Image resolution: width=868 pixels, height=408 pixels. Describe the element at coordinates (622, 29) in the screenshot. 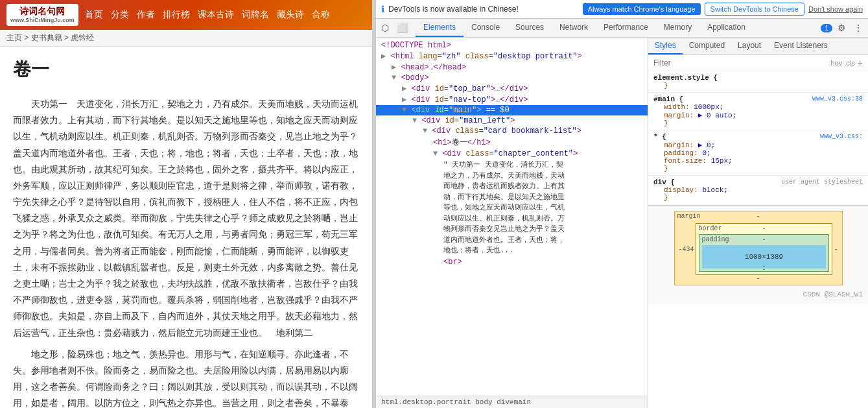

I see `devtools-tabs: ⬡ ⬜ Elements Console Sources Network Per…` at that location.